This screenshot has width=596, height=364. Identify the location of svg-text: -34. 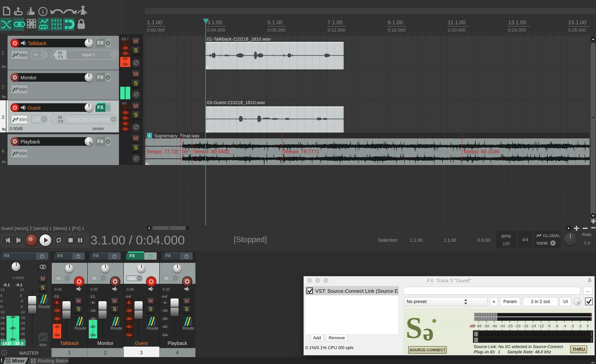
(502, 326).